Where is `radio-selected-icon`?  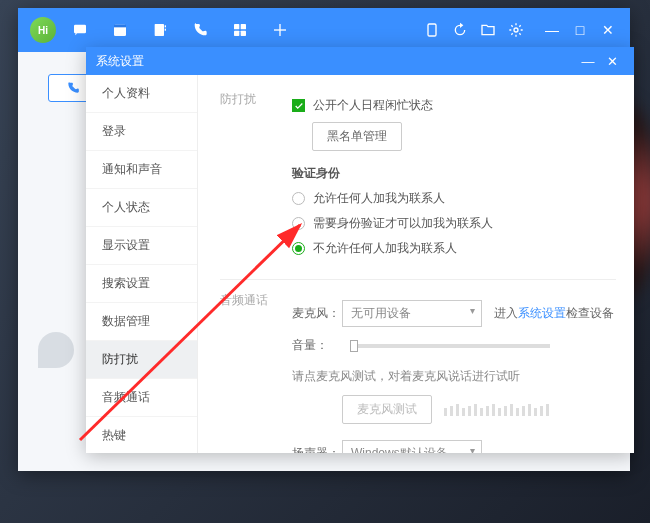
radio-selected-icon is located at coordinates (298, 248).